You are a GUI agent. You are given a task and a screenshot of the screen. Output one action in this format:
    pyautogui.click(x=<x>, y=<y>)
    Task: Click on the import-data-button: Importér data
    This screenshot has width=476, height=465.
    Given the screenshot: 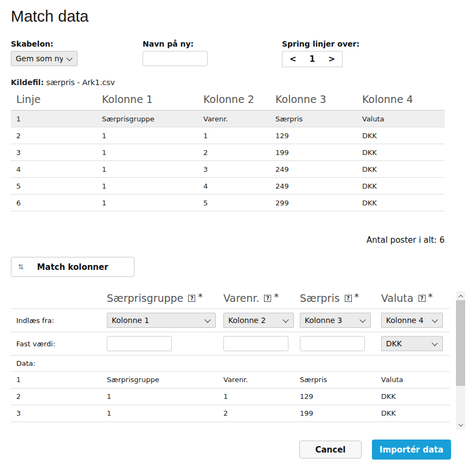 What is the action you would take?
    pyautogui.click(x=411, y=450)
    